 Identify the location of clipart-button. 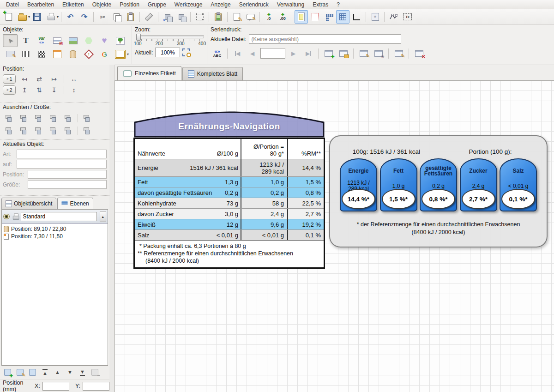
(120, 41).